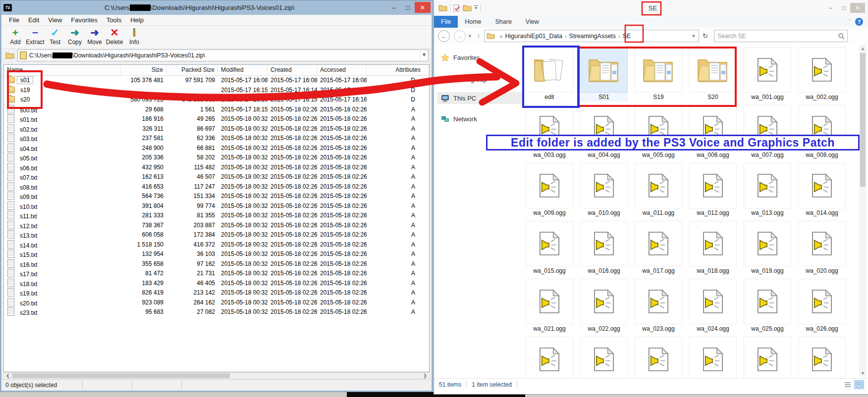  I want to click on table-row: s18.txt 183 429 46 405 2015-05-18 00:32 …, so click(217, 284).